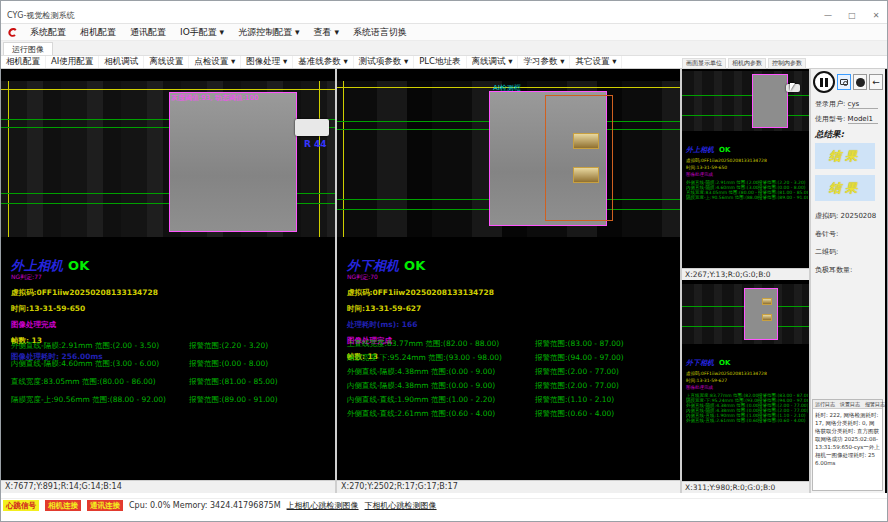 This screenshot has width=888, height=522. Describe the element at coordinates (170, 309) in the screenshot. I see `timestamp: 时间:13-31-59-650` at that location.